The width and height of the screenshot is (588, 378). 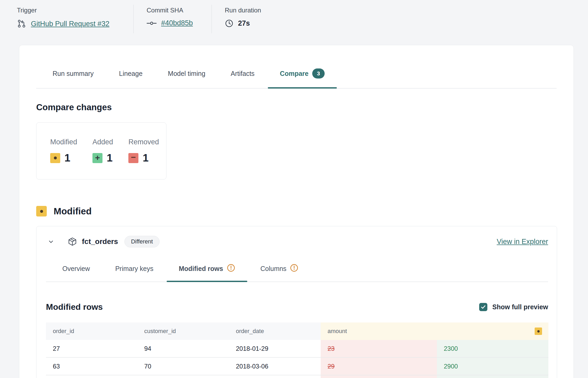 I want to click on model-cube-icon, so click(x=72, y=242).